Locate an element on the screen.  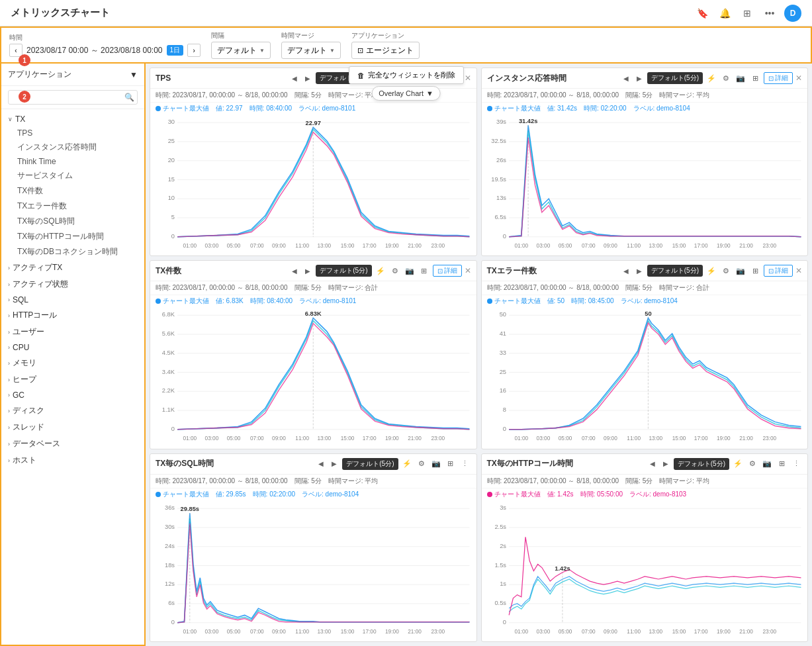
ir-camera-icon: 📷 is located at coordinates (741, 78).